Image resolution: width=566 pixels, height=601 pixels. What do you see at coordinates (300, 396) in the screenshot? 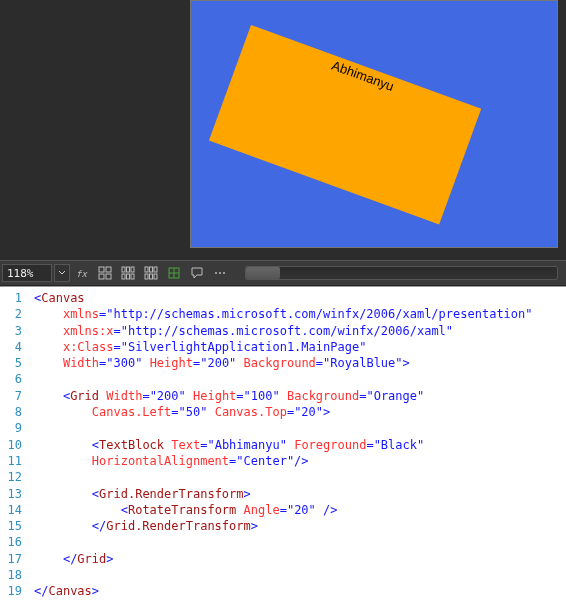
I see `code-line: <Grid Width="200" Height="100" Backgroun…` at bounding box center [300, 396].